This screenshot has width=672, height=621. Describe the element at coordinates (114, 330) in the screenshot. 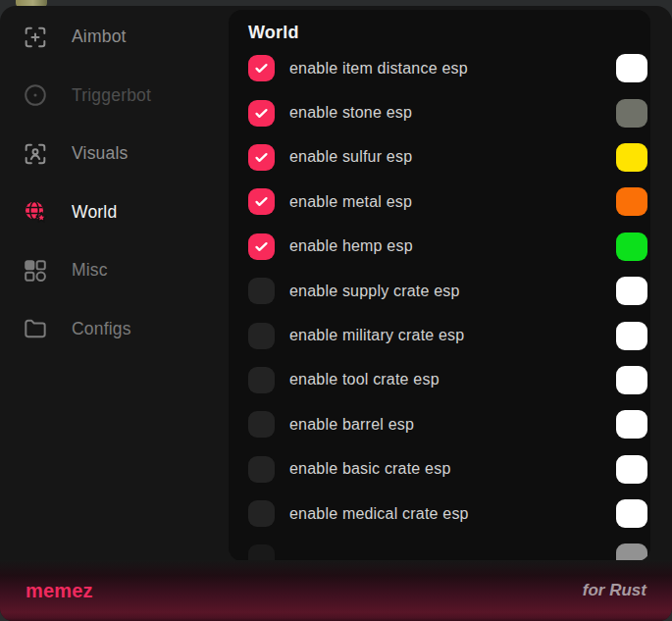

I see `sidebar-item-configs: Configs` at that location.